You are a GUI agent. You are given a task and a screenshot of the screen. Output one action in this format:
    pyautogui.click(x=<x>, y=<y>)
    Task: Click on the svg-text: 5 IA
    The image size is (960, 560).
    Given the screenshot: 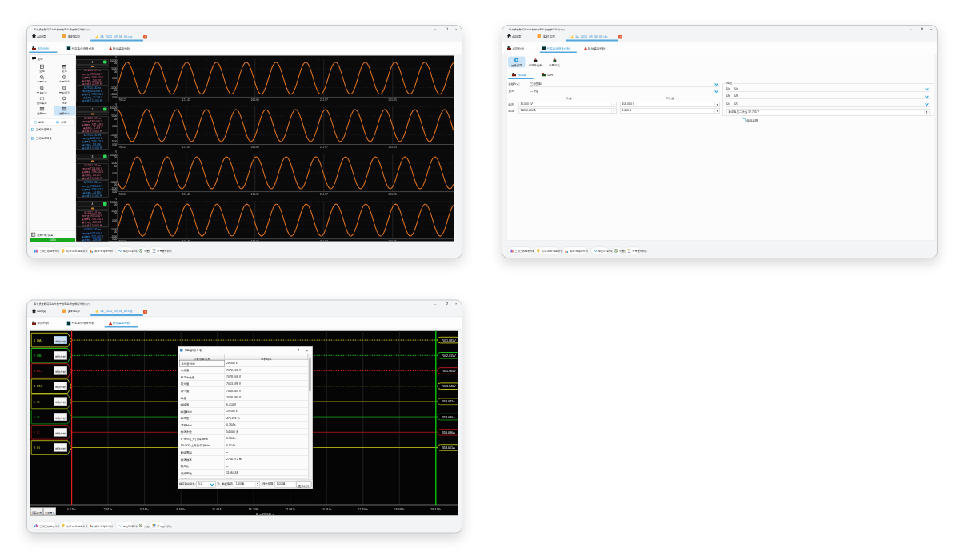 What is the action you would take?
    pyautogui.click(x=37, y=402)
    